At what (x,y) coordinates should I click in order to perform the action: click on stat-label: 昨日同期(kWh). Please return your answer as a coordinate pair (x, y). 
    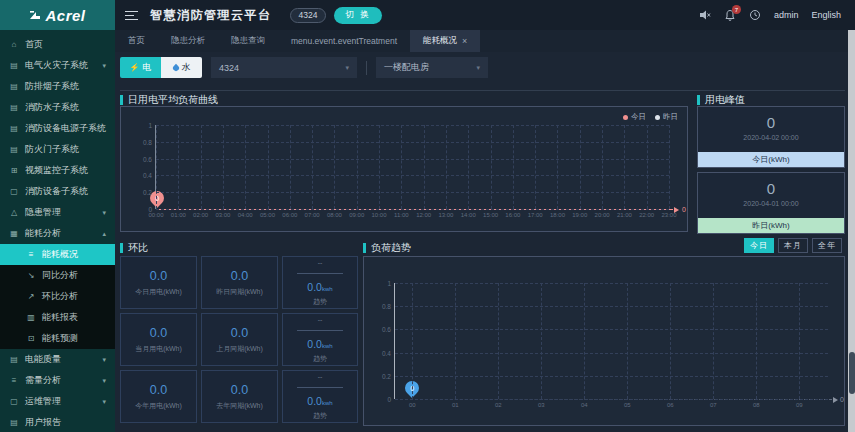
    Looking at the image, I should click on (240, 292).